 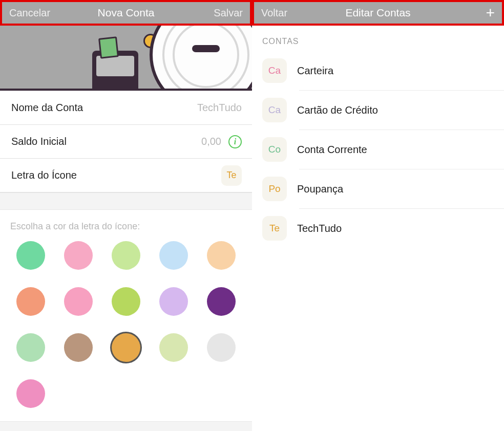 What do you see at coordinates (378, 13) in the screenshot?
I see `navbar-edit-accounts: Voltar Editar Contas +` at bounding box center [378, 13].